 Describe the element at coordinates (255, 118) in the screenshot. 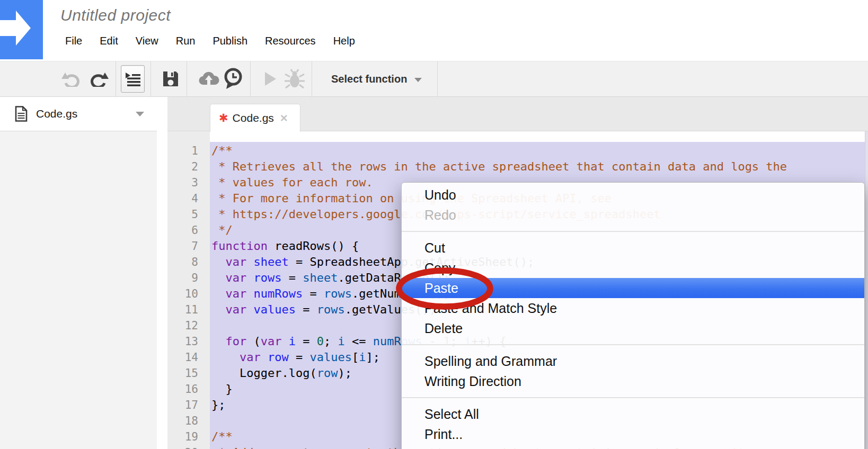

I see `tab-code-gs: ✱ Code.gs ×` at that location.